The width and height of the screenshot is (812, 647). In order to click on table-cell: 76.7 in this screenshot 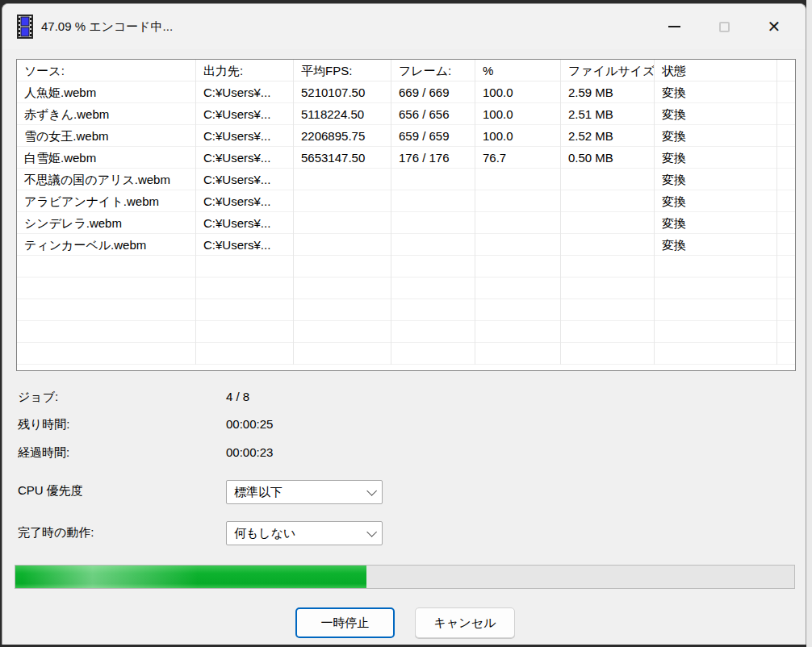, I will do `click(518, 158)`.